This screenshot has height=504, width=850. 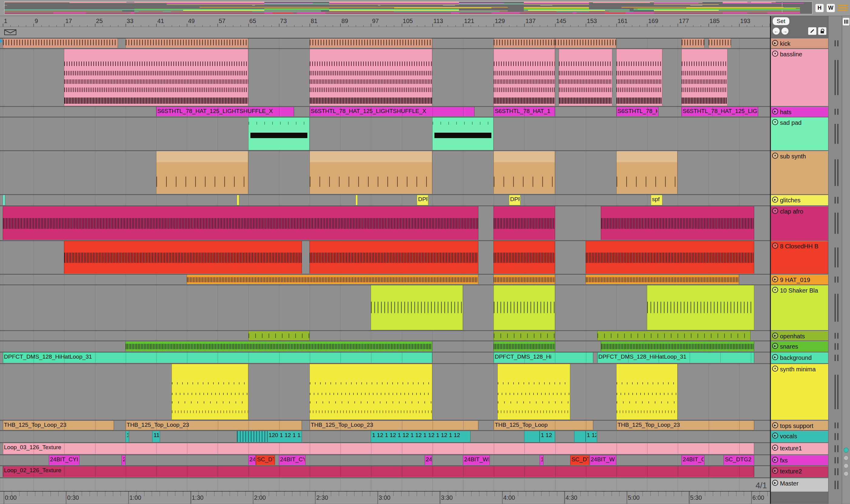 I want to click on track-header-master: ▶Master, so click(x=799, y=485).